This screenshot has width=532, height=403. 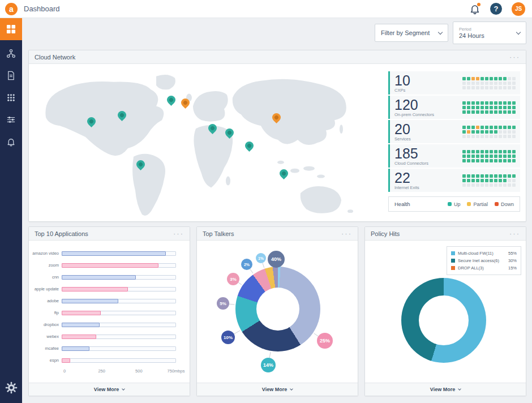 What do you see at coordinates (104, 360) in the screenshot?
I see `bar-row: espn` at bounding box center [104, 360].